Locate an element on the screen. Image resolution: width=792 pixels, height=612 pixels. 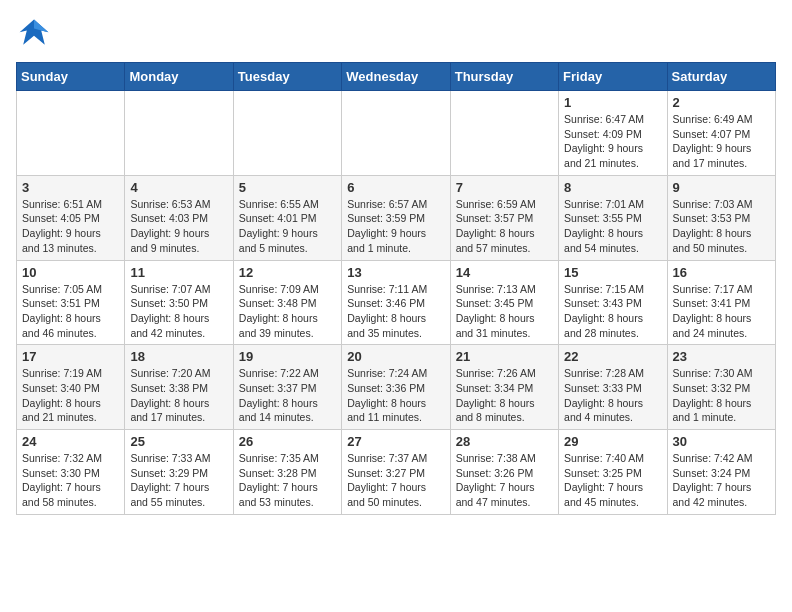
calendar-cell: 25Sunrise: 7:33 AMSunset: 3:29 PMDayligh… is located at coordinates (179, 472).